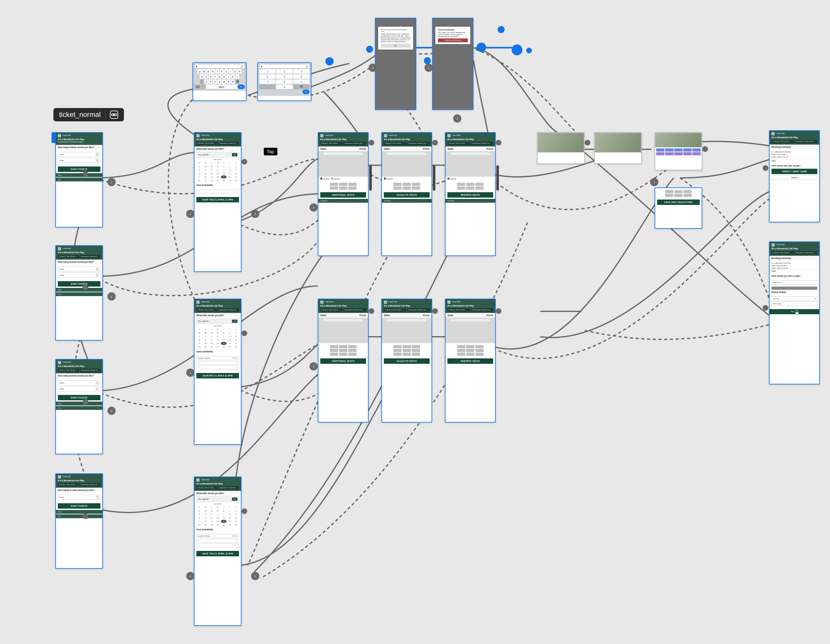 This screenshot has width=830, height=644. What do you see at coordinates (407, 195) in the screenshot?
I see `another-seats-button: AnotherTH SEATS` at bounding box center [407, 195].